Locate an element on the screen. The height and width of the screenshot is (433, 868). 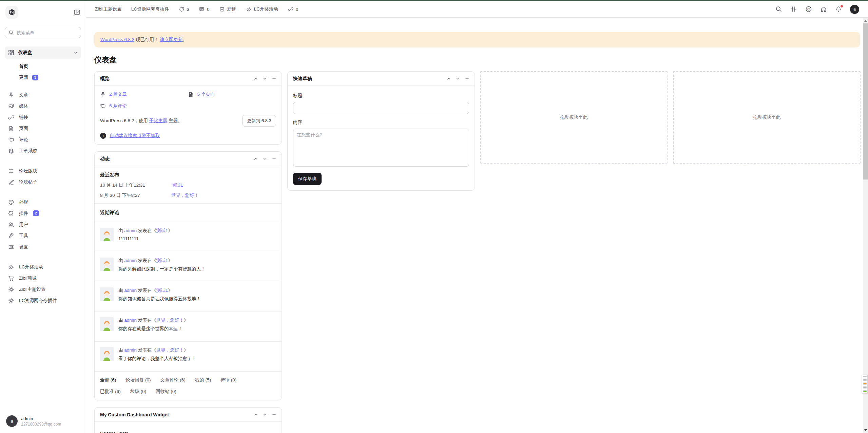
sidebar-item-pages: 页面 is located at coordinates (43, 128).